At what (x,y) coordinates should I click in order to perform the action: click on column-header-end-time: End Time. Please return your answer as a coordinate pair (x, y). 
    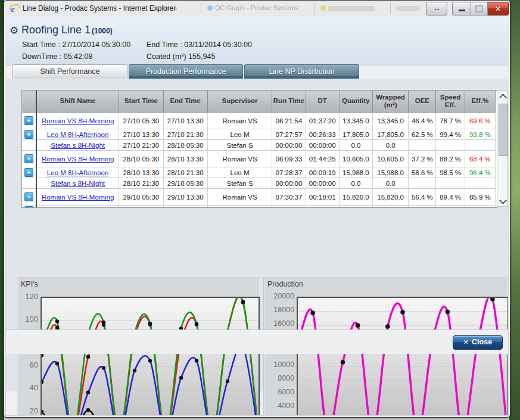
    Looking at the image, I should click on (185, 101).